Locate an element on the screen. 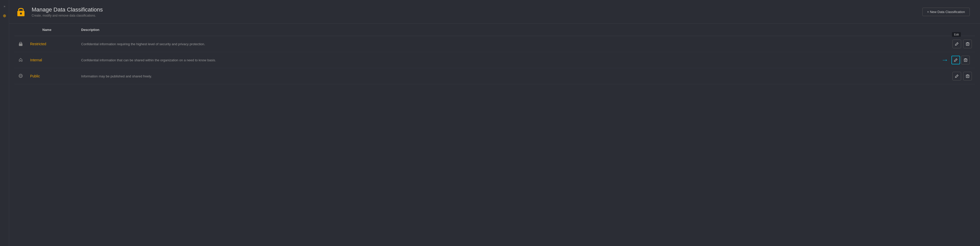 Image resolution: width=980 pixels, height=246 pixels. col-icon is located at coordinates (21, 30).